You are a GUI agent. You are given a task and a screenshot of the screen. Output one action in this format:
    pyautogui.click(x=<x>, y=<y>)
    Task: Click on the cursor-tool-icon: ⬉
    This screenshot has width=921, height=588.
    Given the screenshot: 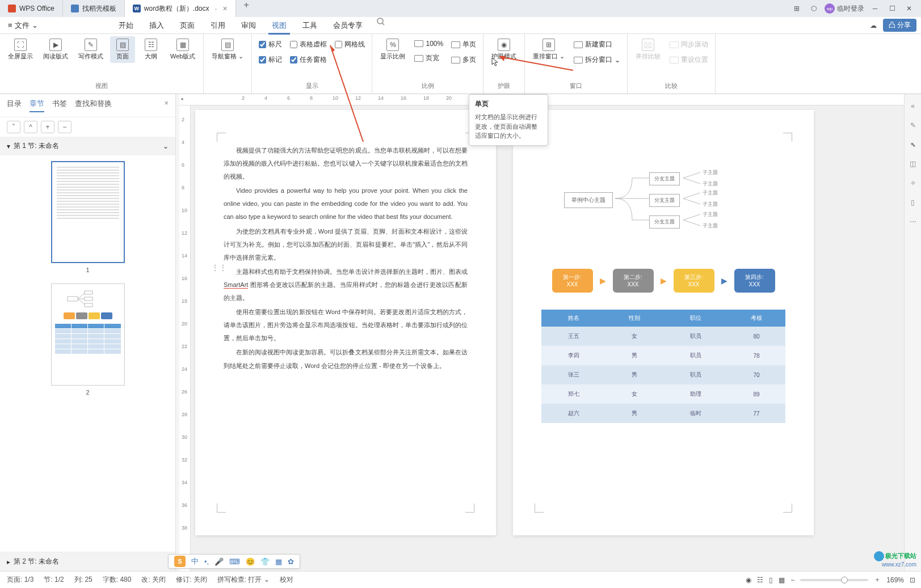 What is the action you would take?
    pyautogui.click(x=913, y=145)
    